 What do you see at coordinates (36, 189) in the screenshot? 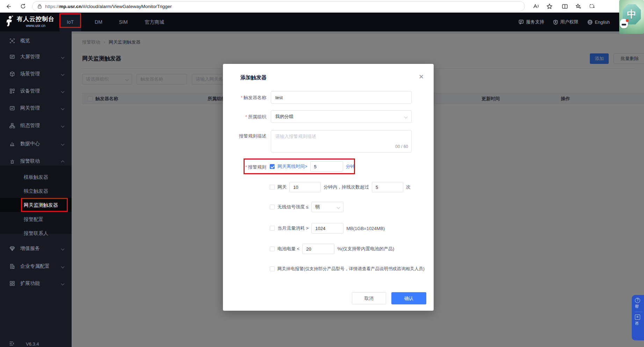
I see `sidebar: 概览 大屏管理 场景管理 设备管理 网关管理 组态管理` at bounding box center [36, 189].